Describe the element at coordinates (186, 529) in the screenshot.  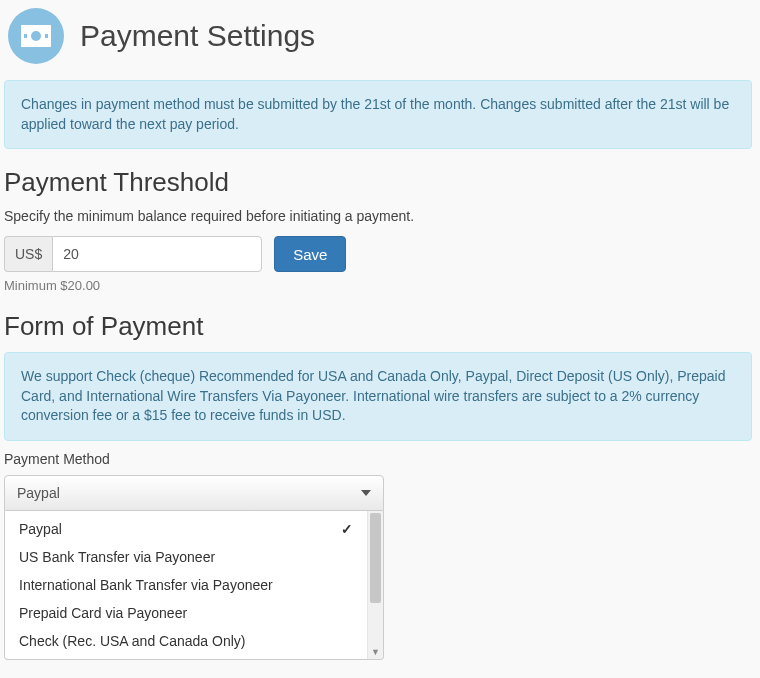
I see `dropdown-option: Paypal` at that location.